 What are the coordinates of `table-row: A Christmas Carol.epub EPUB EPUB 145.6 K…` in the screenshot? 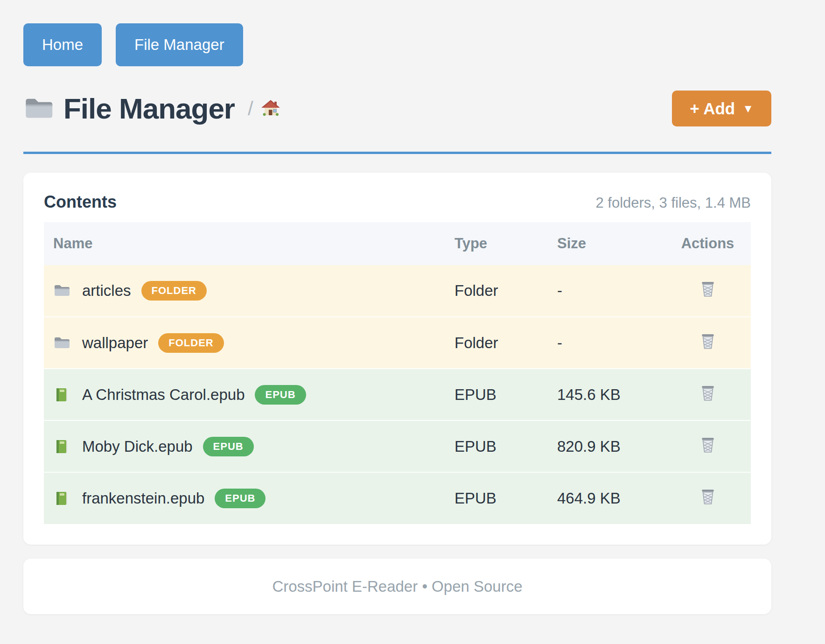 It's located at (398, 395).